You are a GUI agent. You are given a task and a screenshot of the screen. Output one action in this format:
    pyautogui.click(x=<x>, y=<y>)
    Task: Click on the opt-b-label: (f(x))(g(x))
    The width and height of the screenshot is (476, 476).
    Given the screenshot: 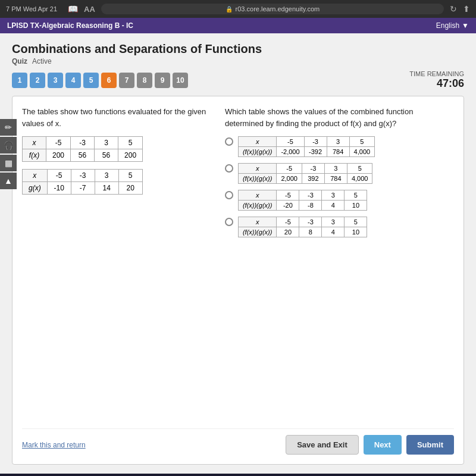 What is the action you would take?
    pyautogui.click(x=257, y=178)
    